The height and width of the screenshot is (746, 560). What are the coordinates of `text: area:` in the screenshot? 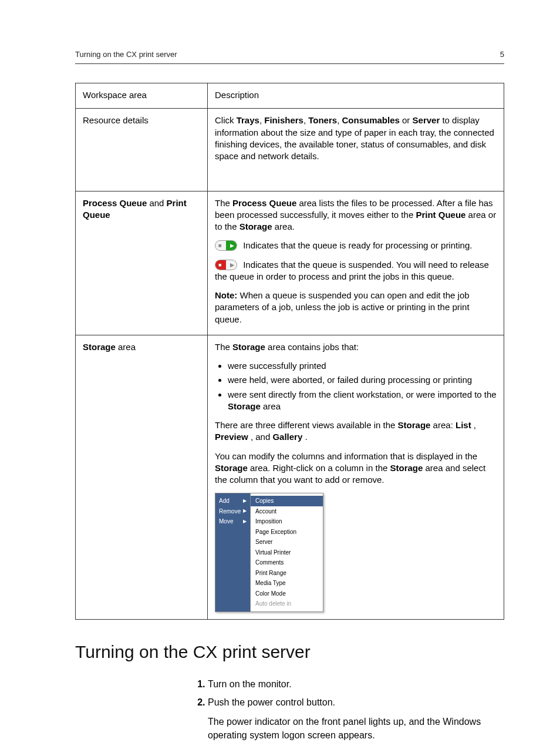 It's located at (444, 425).